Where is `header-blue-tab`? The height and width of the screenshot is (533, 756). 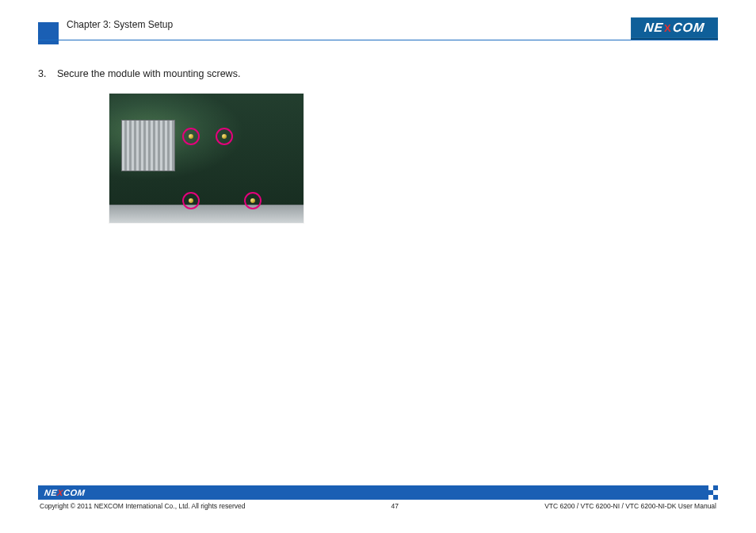
header-blue-tab is located at coordinates (48, 33).